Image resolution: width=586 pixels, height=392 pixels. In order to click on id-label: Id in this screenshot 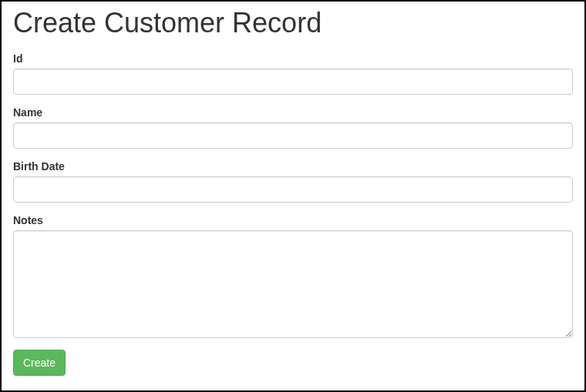, I will do `click(18, 59)`.